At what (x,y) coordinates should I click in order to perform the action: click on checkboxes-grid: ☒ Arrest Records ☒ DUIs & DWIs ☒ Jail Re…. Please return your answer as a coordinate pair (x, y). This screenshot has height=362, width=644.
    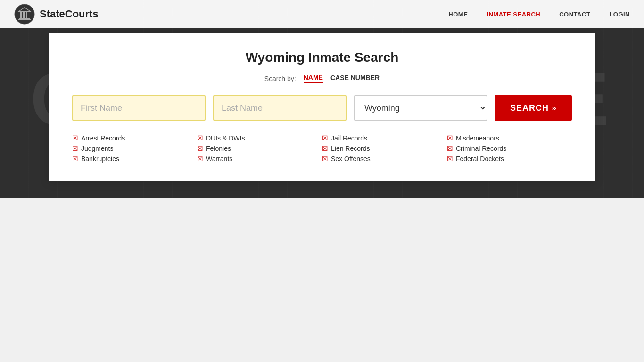
    Looking at the image, I should click on (322, 148).